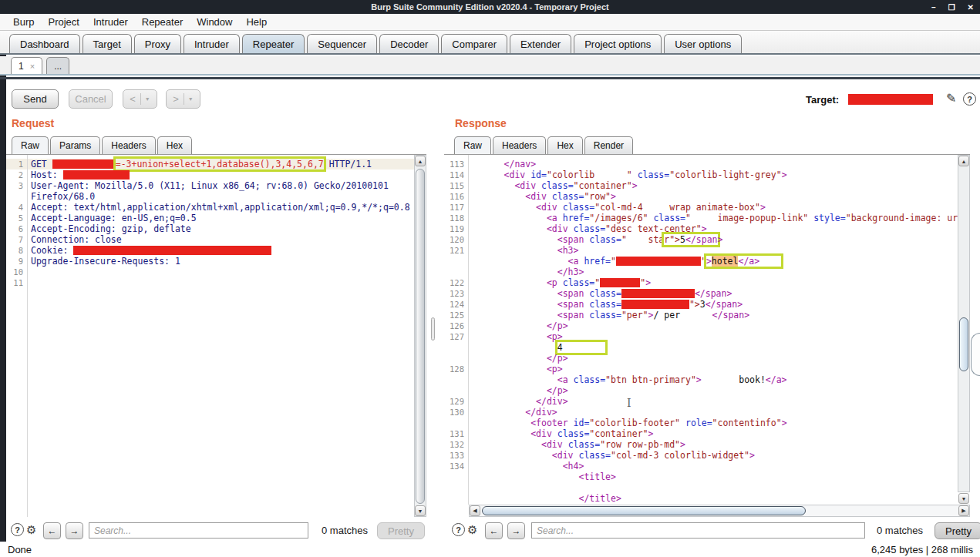 This screenshot has height=557, width=980. What do you see at coordinates (951, 8) in the screenshot?
I see `maximize-icon: ❐` at bounding box center [951, 8].